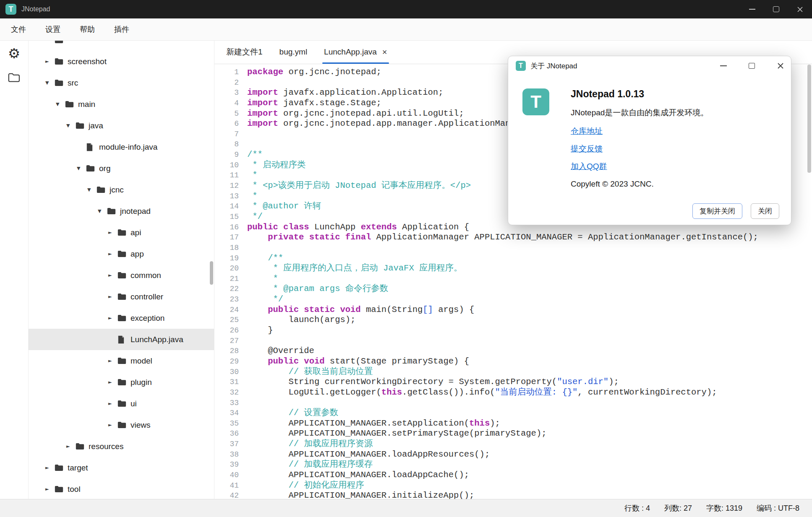 The width and height of the screenshot is (812, 517). What do you see at coordinates (121, 254) in the screenshot?
I see `tree-item-app: ►app` at bounding box center [121, 254].